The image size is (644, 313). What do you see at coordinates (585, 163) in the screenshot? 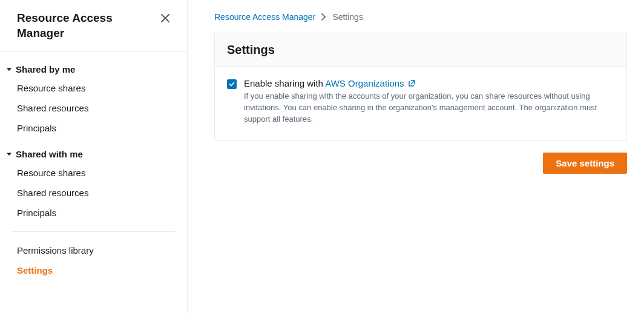
I see `save-settings-button: Save settings` at bounding box center [585, 163].